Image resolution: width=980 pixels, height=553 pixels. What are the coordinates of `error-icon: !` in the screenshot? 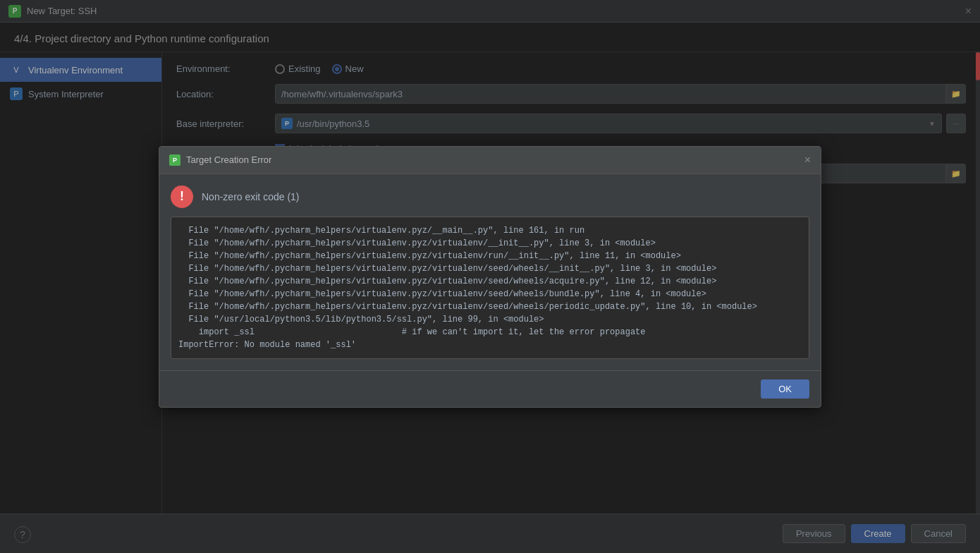 It's located at (182, 197).